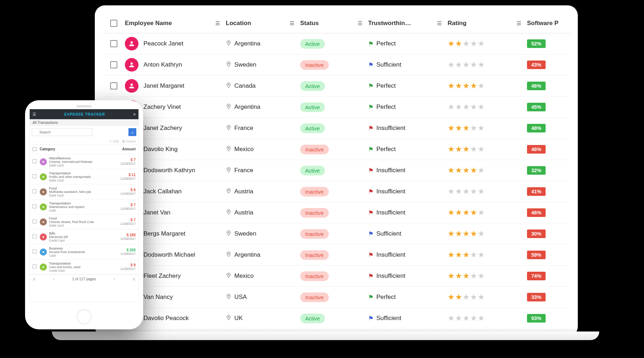  What do you see at coordinates (336, 44) in the screenshot?
I see `table-row: Peacock Janet Argentina Active ⚑ Perfect…` at bounding box center [336, 44].